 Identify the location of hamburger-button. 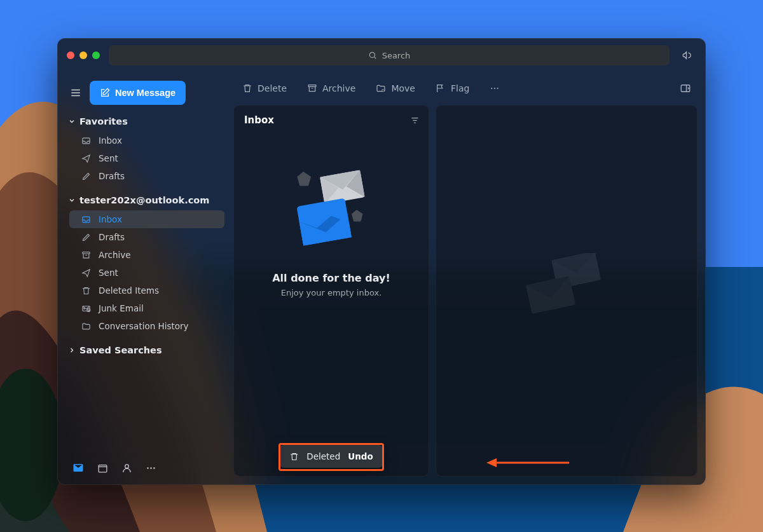
(76, 93).